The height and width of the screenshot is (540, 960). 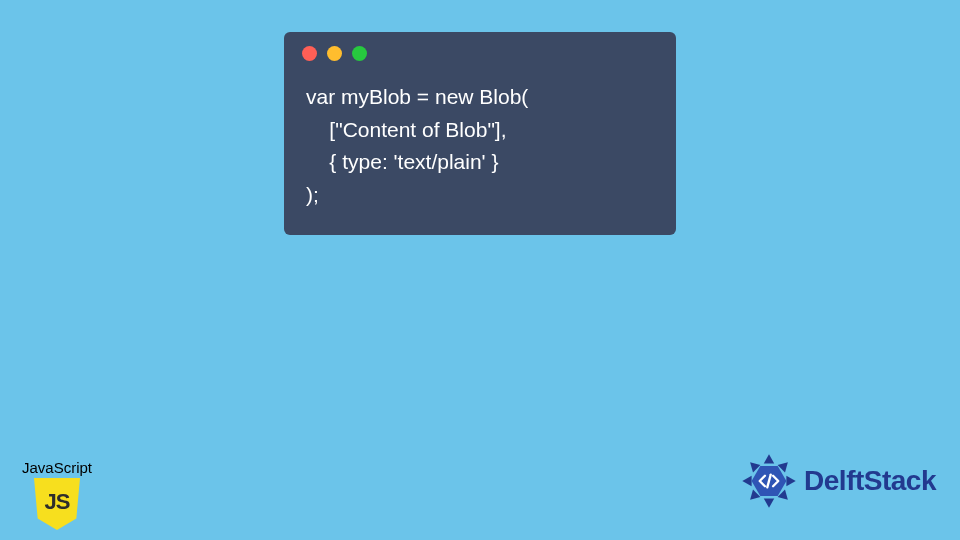 I want to click on code-line: );, so click(x=312, y=194).